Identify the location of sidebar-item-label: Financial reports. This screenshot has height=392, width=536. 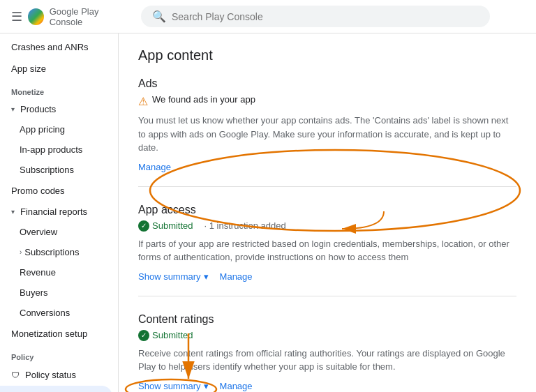
(54, 212).